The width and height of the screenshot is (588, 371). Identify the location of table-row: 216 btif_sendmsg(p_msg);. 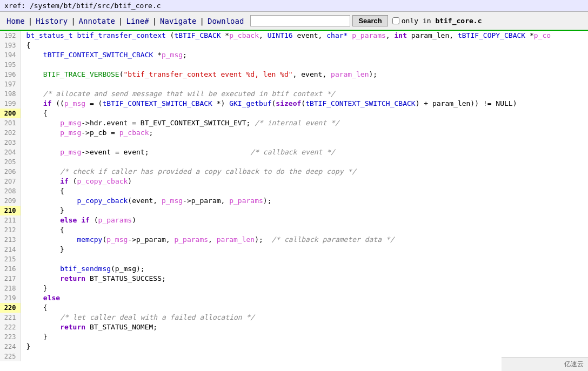
(294, 269).